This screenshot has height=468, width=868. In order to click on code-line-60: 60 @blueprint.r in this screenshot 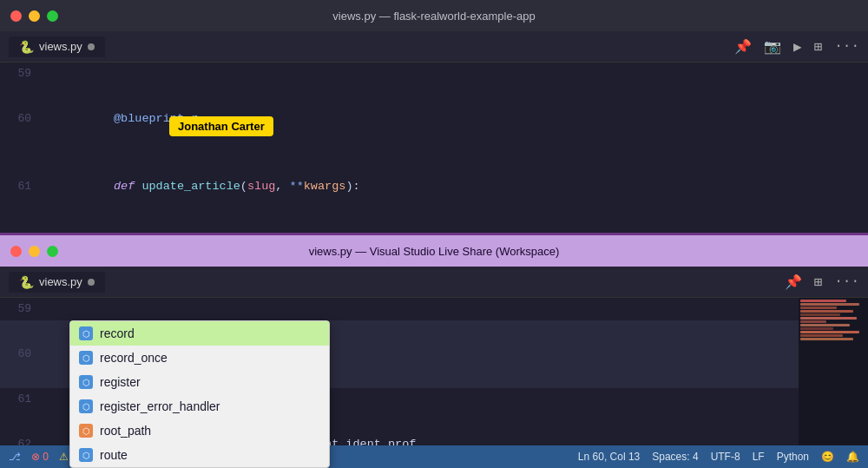, I will do `click(434, 119)`.